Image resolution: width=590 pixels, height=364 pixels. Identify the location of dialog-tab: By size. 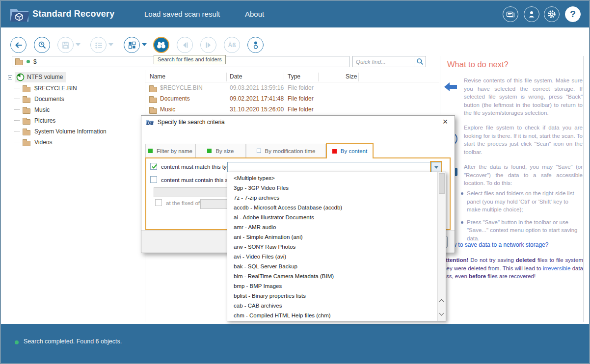
(221, 151).